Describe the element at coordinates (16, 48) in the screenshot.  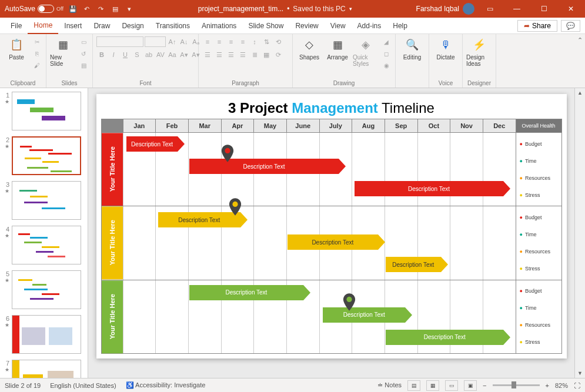
I see `paste-button: 📋 Paste` at that location.